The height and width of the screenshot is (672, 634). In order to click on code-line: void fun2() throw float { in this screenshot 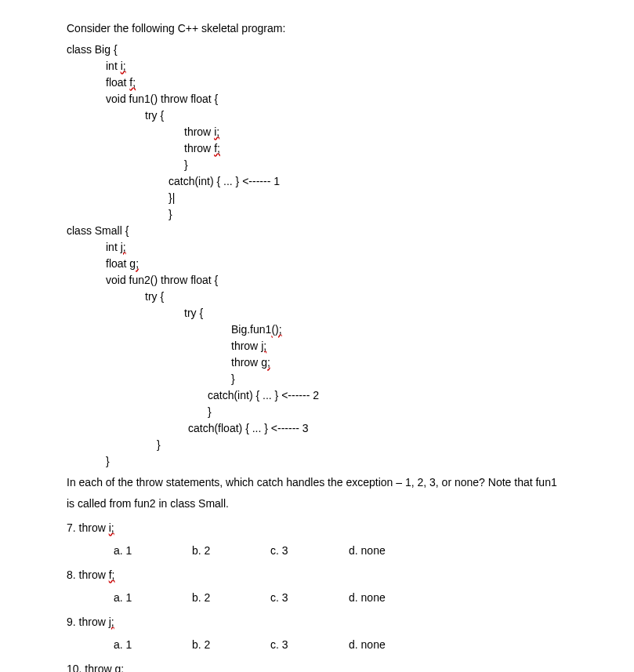, I will do `click(370, 281)`.